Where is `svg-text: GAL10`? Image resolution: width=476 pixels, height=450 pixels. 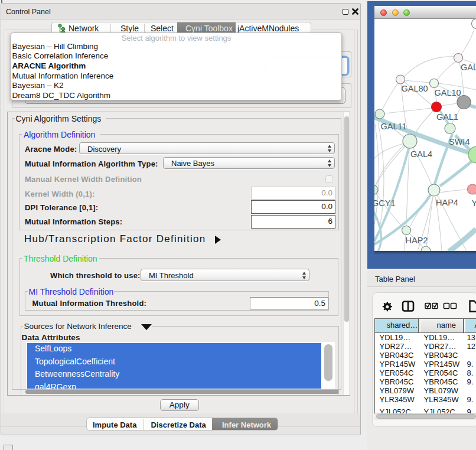 svg-text: GAL10 is located at coordinates (448, 93).